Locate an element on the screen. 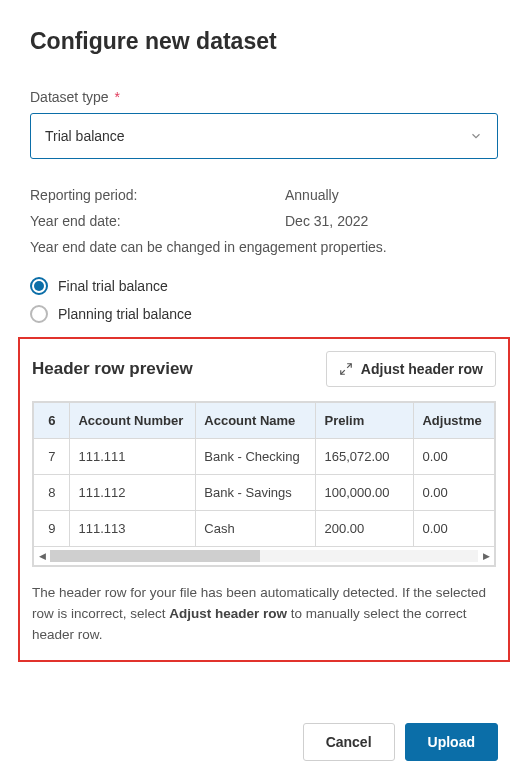  dataset-type-label-text: Dataset type is located at coordinates (70, 97).